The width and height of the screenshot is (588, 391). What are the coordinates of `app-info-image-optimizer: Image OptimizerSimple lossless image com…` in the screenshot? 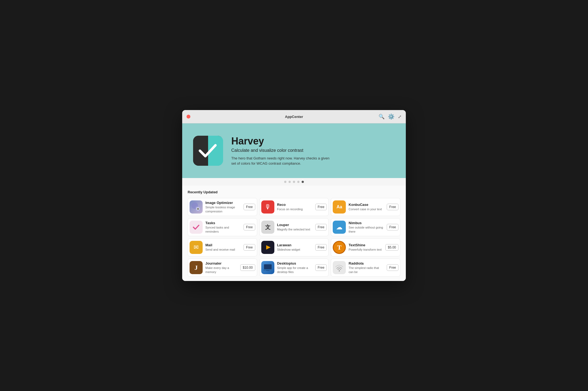 It's located at (223, 207).